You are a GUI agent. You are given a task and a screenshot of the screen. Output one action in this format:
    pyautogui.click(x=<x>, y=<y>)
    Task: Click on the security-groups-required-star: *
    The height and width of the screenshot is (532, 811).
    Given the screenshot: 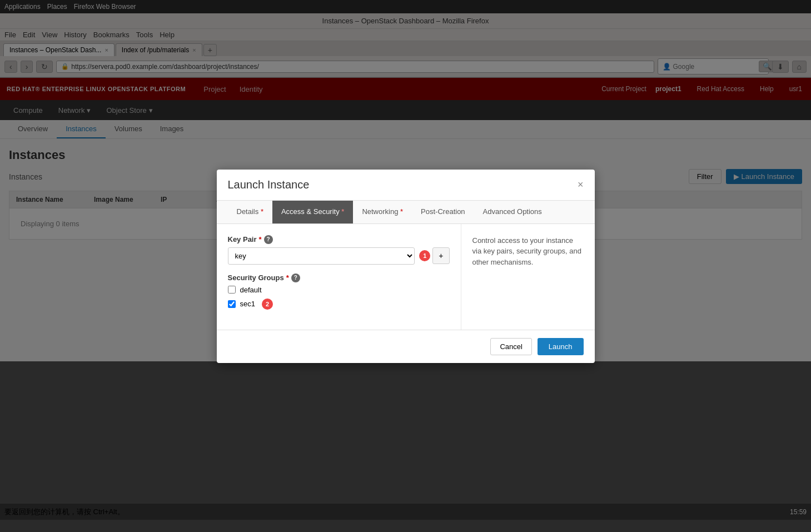 What is the action you would take?
    pyautogui.click(x=288, y=278)
    